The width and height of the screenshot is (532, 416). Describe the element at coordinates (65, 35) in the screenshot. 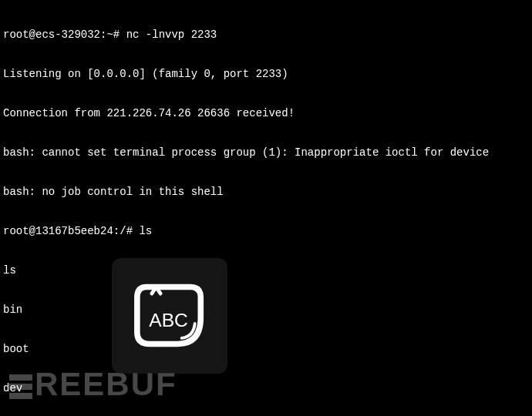

I see `shell-prompt: root@ecs-329032:~#` at that location.